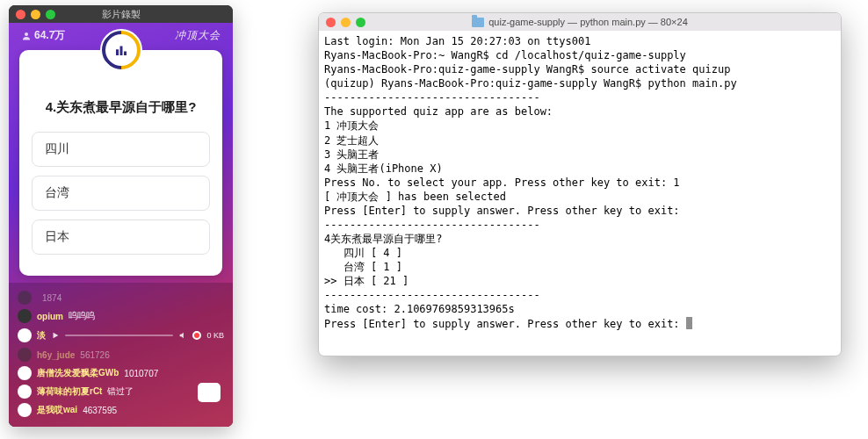  I want to click on chat-line: 淡 0 KB, so click(121, 335).